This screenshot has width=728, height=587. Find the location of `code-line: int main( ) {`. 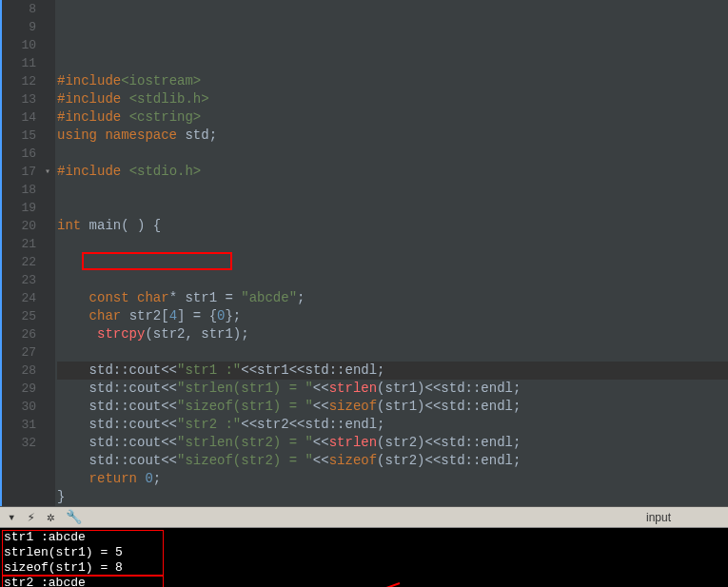

code-line: int main( ) { is located at coordinates (392, 226).